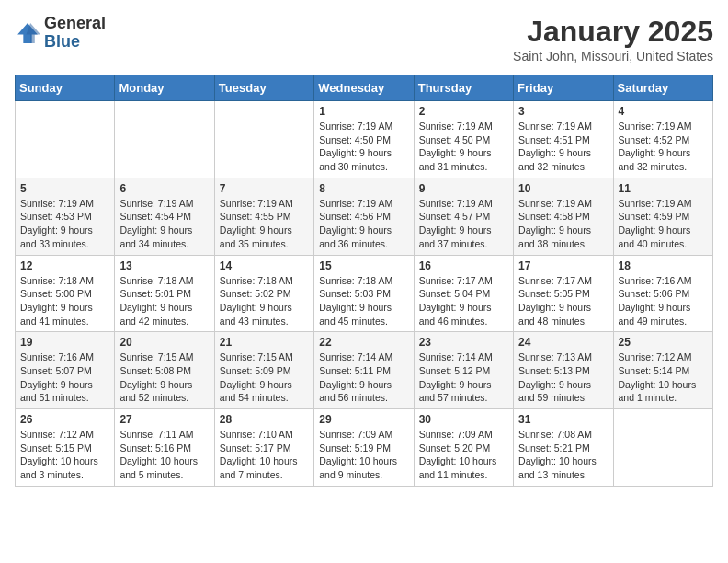 This screenshot has height=563, width=728. Describe the element at coordinates (164, 419) in the screenshot. I see `day-number: 27` at that location.